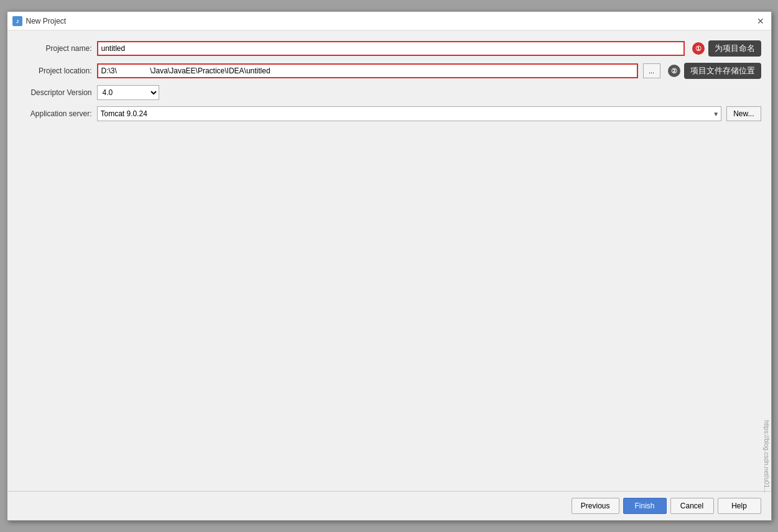 This screenshot has width=778, height=532. I want to click on help-button: Help, so click(739, 506).